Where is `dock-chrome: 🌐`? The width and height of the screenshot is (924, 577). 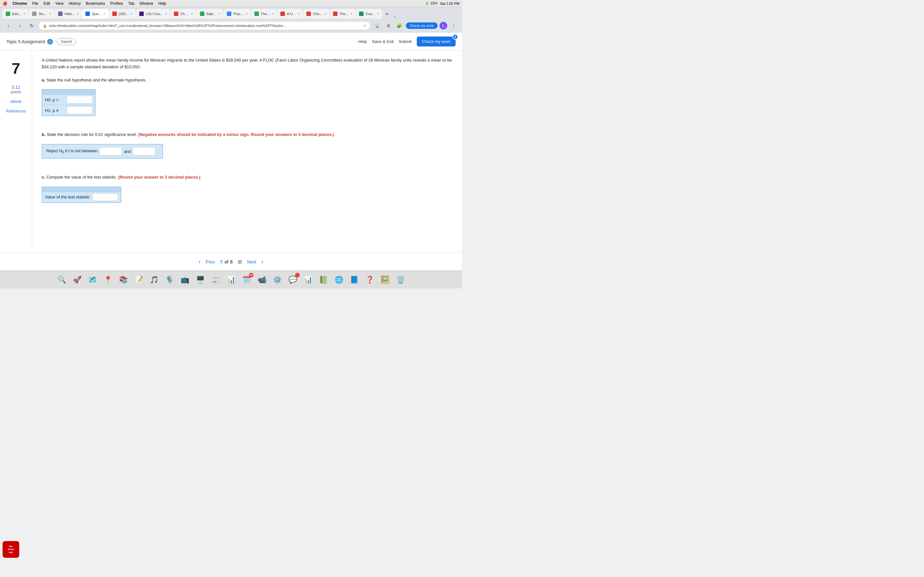 dock-chrome: 🌐 is located at coordinates (339, 280).